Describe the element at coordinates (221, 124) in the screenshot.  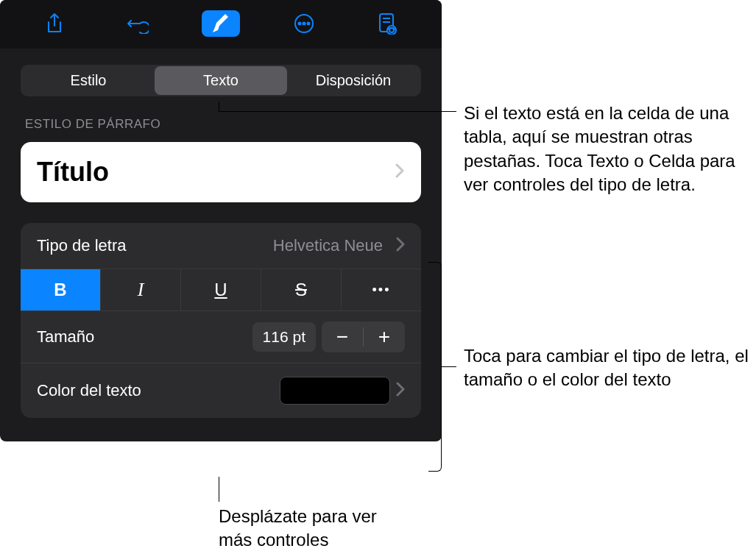
I see `paragraph-style-header: Estilo de párrafo` at that location.